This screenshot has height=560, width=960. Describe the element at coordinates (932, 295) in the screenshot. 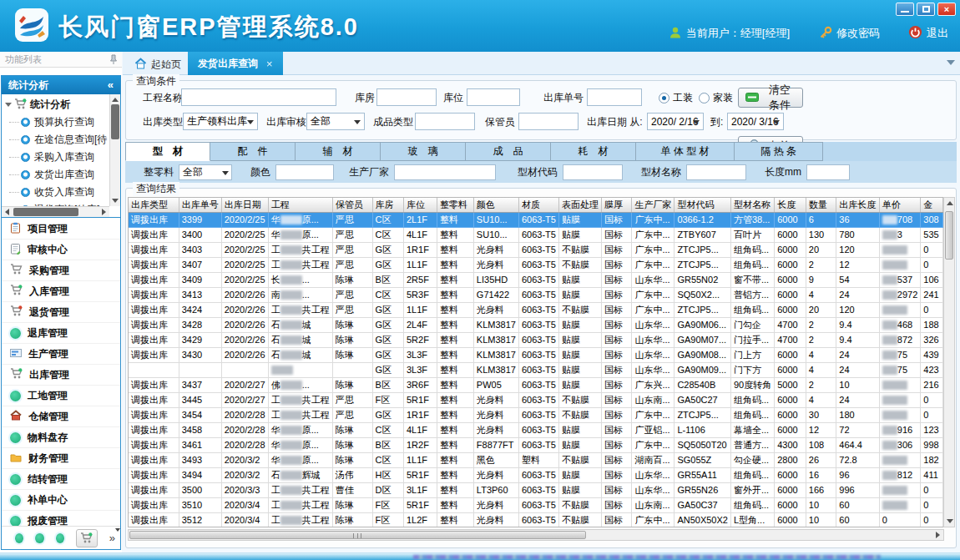

I see `grid-cell: 241` at that location.